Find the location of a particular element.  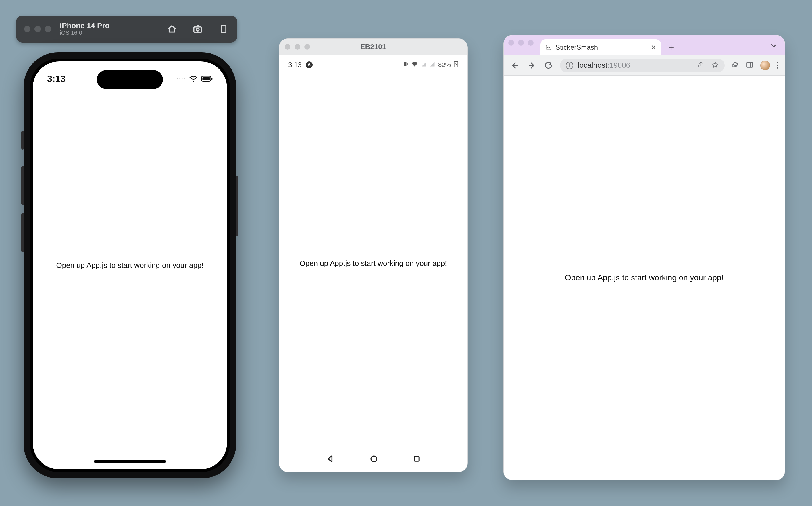

tab-list-chevron-icon is located at coordinates (774, 47).